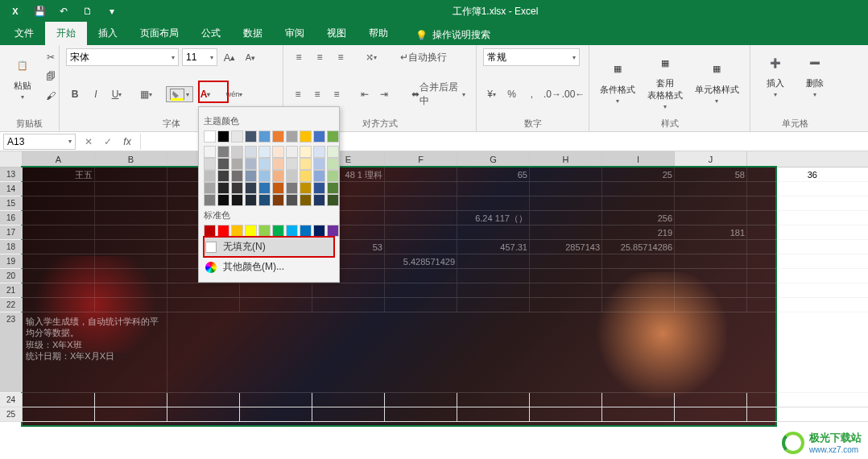  I want to click on no-fill-option: 无填充(N), so click(269, 246).